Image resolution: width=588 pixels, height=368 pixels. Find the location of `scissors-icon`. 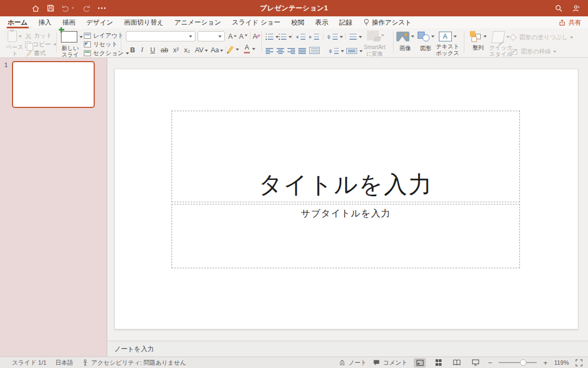

scissors-icon is located at coordinates (28, 36).